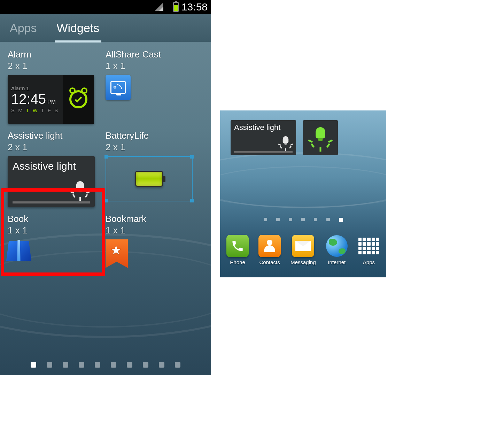 The image size is (504, 446). Describe the element at coordinates (155, 54) in the screenshot. I see `widget-name: AllShare Cast` at that location.